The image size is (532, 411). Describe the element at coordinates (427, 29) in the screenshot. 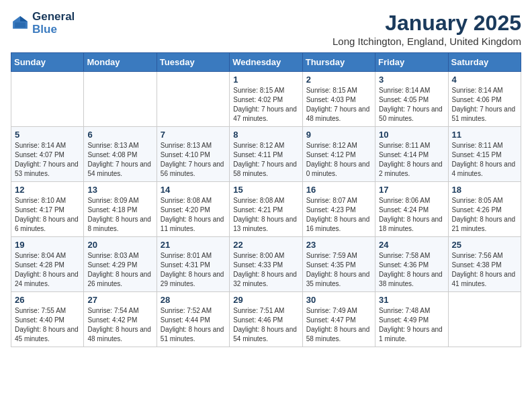

I see `title-block: January 2025 Long Itchington, England, U…` at that location.